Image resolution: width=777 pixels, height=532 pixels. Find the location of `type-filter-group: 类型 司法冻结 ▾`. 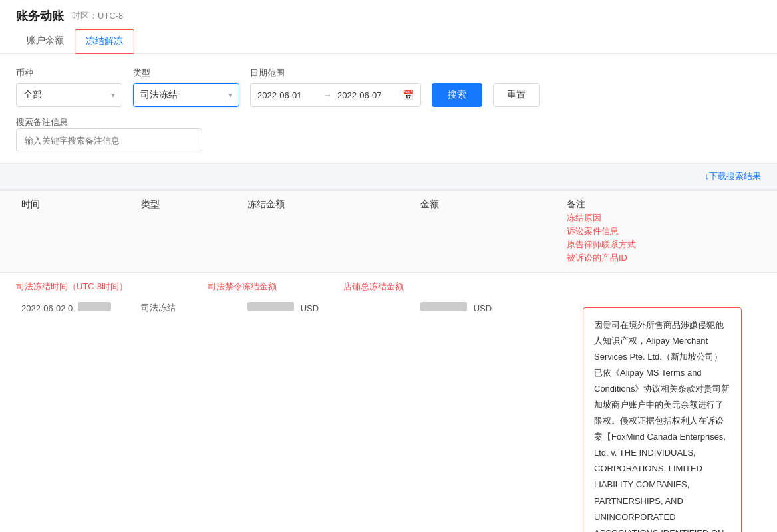

type-filter-group: 类型 司法冻结 ▾ is located at coordinates (186, 87).